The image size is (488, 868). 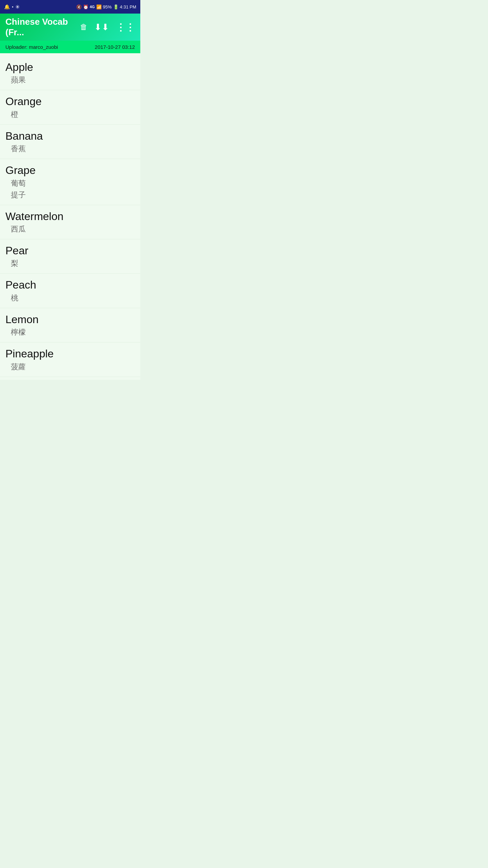 I want to click on vocab-english-8: Pineapple, so click(x=70, y=354).